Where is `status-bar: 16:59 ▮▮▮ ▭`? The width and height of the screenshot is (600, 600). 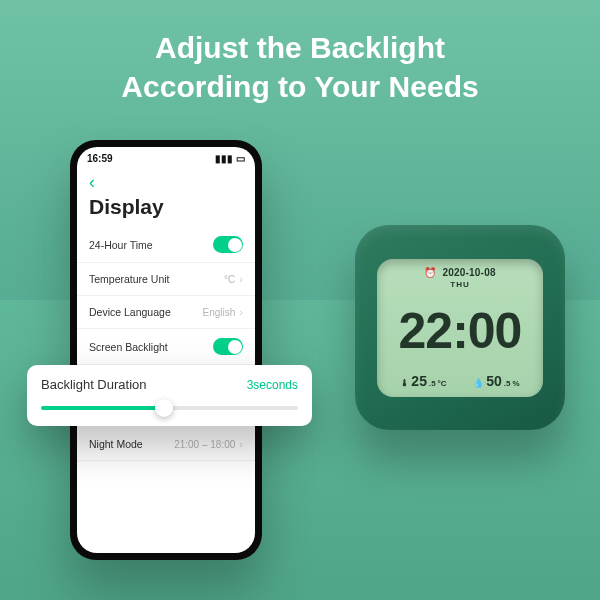
status-bar: 16:59 ▮▮▮ ▭ is located at coordinates (166, 158).